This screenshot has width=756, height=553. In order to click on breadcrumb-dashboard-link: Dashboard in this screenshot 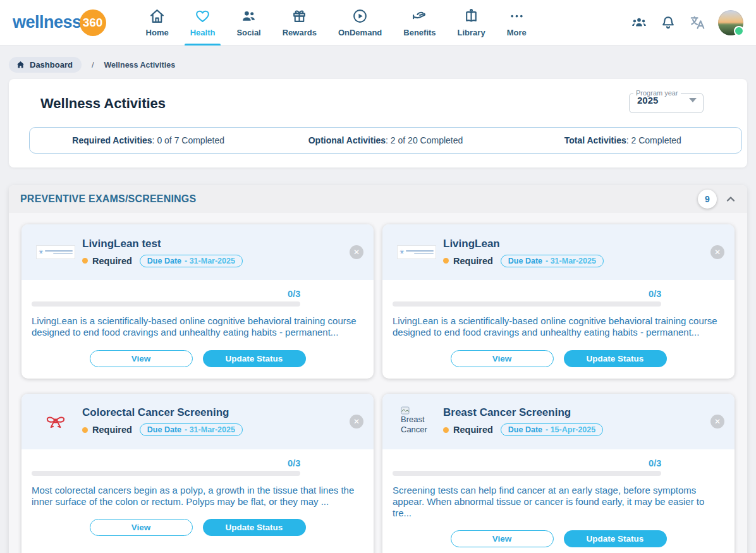, I will do `click(46, 64)`.